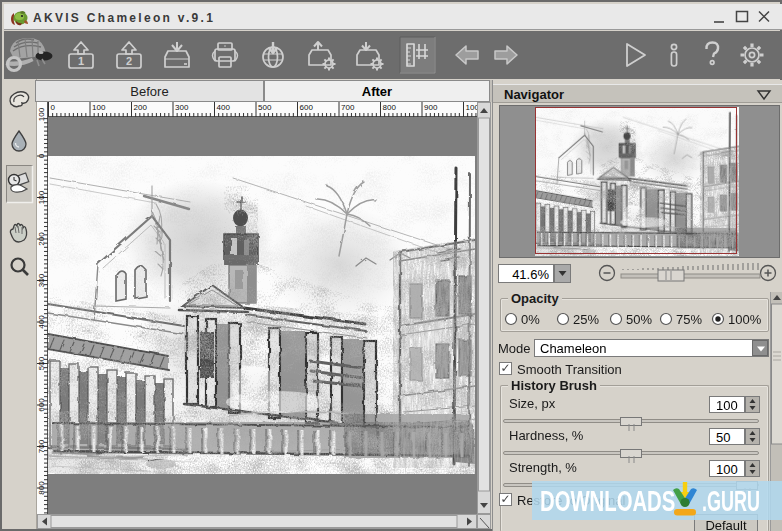 The height and width of the screenshot is (531, 782). What do you see at coordinates (431, 108) in the screenshot?
I see `svg-text: 900` at bounding box center [431, 108].